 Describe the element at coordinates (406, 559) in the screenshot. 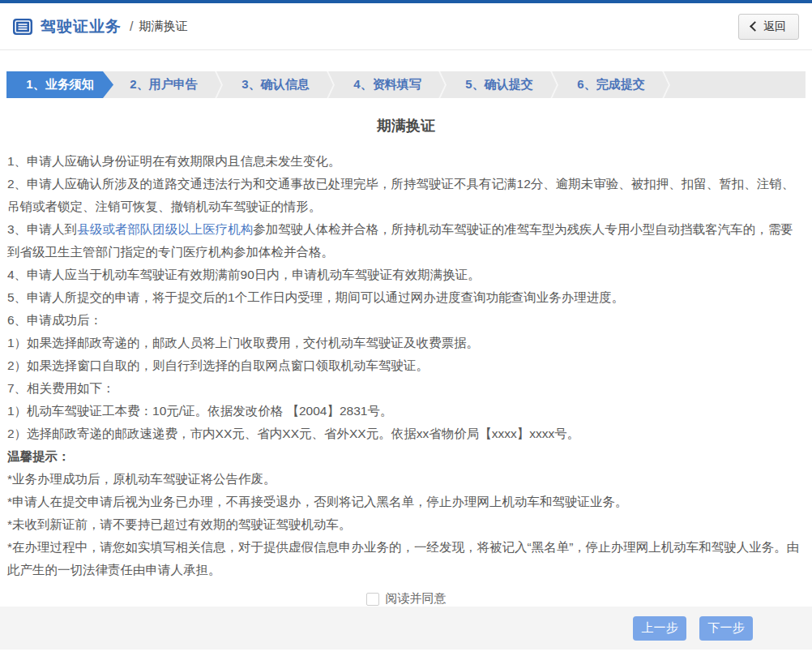

I see `notice-line: *在办理过程中，请您如实填写相关信息，对于提供虚假信息申办业务的，一经发现，将被…` at that location.